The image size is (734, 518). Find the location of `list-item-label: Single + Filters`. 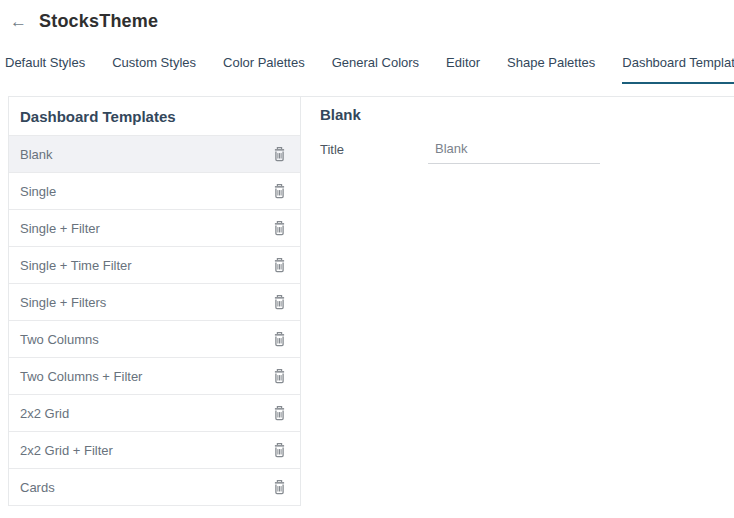

list-item-label: Single + Filters is located at coordinates (146, 302).